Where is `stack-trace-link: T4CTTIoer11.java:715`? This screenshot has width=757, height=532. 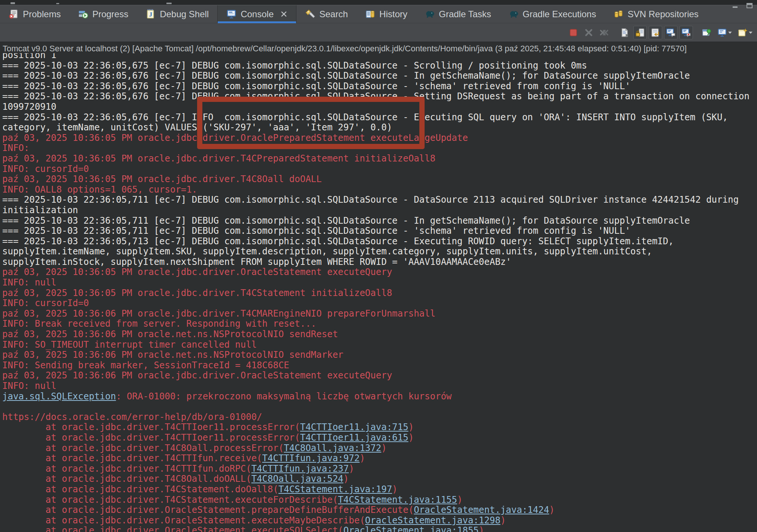 stack-trace-link: T4CTTIoer11.java:715 is located at coordinates (355, 427).